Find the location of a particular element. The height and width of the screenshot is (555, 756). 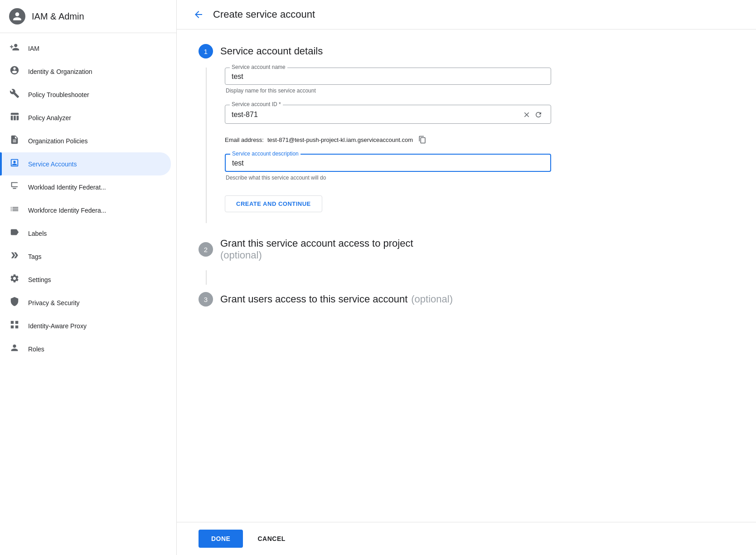

account-box-icon is located at coordinates (15, 164).